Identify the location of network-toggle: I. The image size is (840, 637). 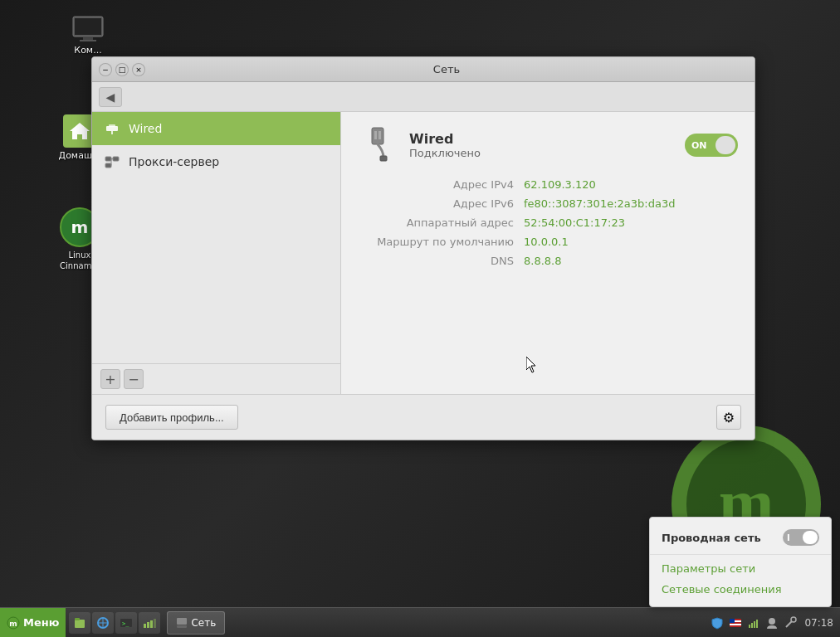
(801, 537).